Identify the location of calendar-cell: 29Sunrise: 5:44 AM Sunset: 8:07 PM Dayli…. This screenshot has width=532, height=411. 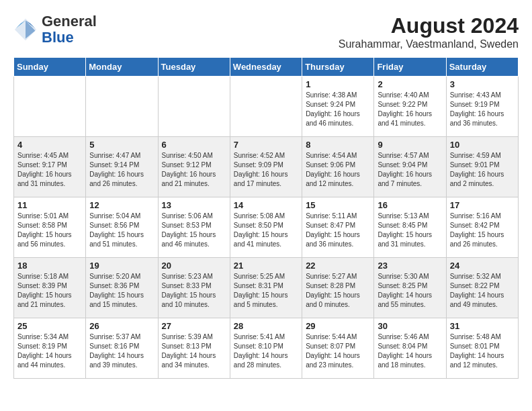
(339, 349).